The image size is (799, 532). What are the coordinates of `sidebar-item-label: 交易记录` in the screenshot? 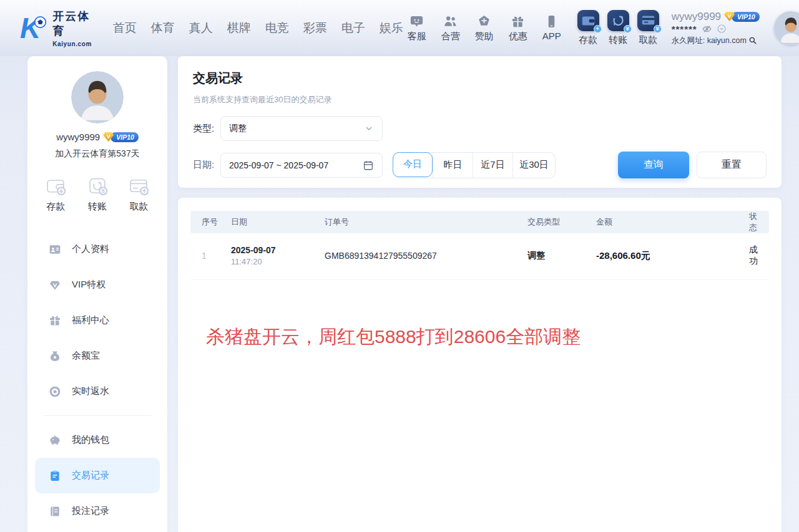 It's located at (91, 475).